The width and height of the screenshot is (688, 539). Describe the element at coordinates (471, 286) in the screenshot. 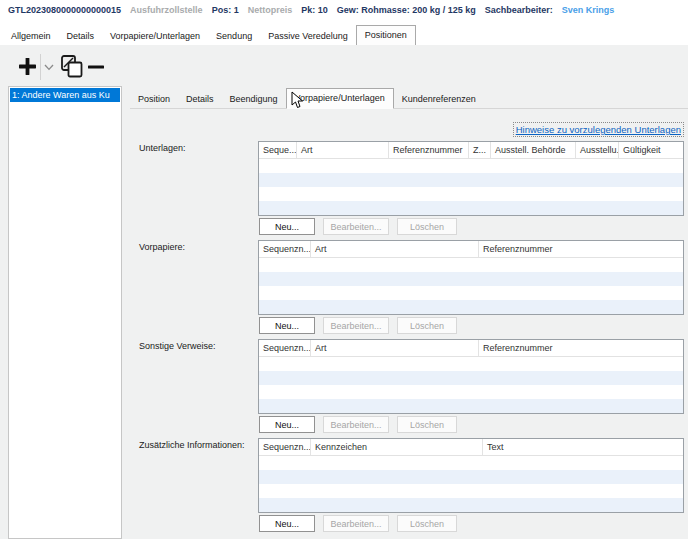

I see `vorpapiere-table-body` at that location.